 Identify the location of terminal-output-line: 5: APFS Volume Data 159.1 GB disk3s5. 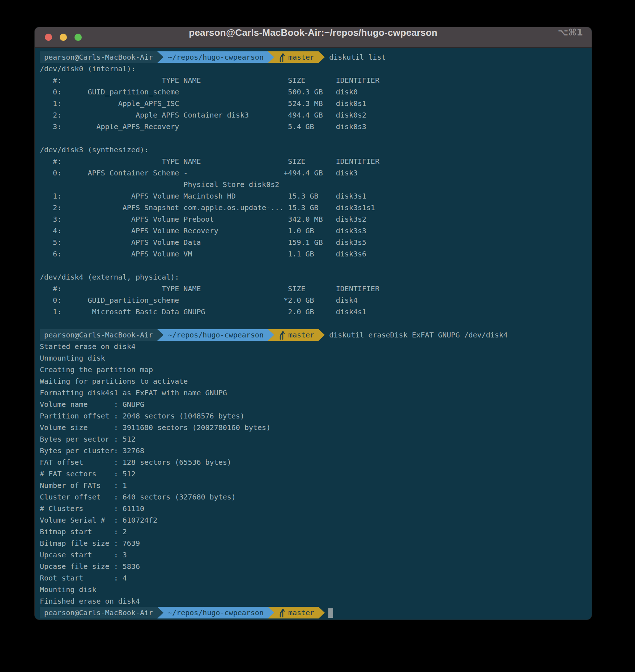
(316, 242).